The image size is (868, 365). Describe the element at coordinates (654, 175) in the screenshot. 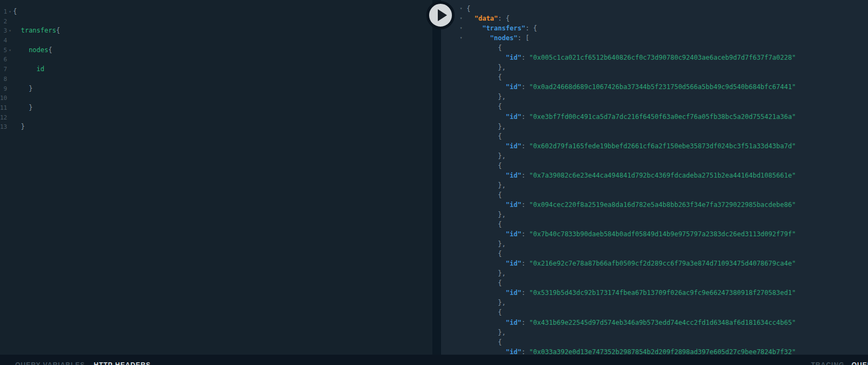

I see `response-line: "id": "0x7a39082c6e23e44ca494841d792bc43…` at that location.